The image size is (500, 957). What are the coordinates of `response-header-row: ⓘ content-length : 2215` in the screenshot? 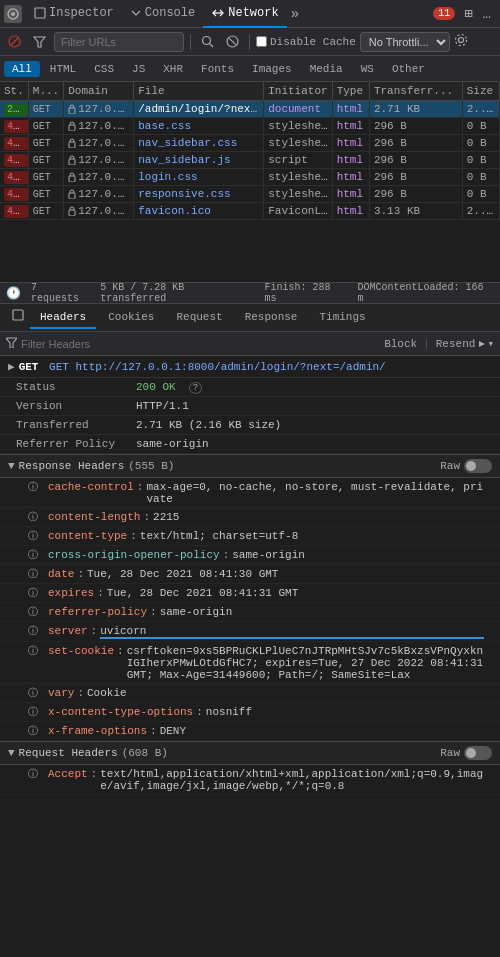 It's located at (250, 518).